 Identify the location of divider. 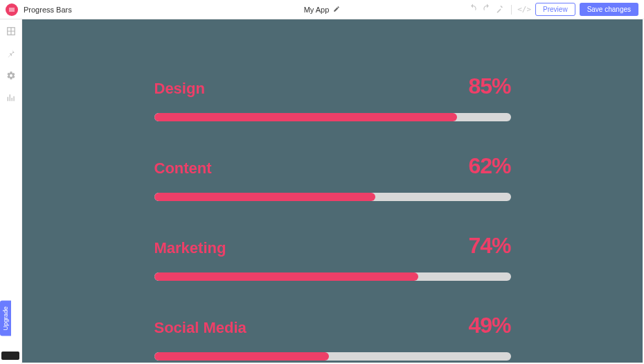
(511, 10).